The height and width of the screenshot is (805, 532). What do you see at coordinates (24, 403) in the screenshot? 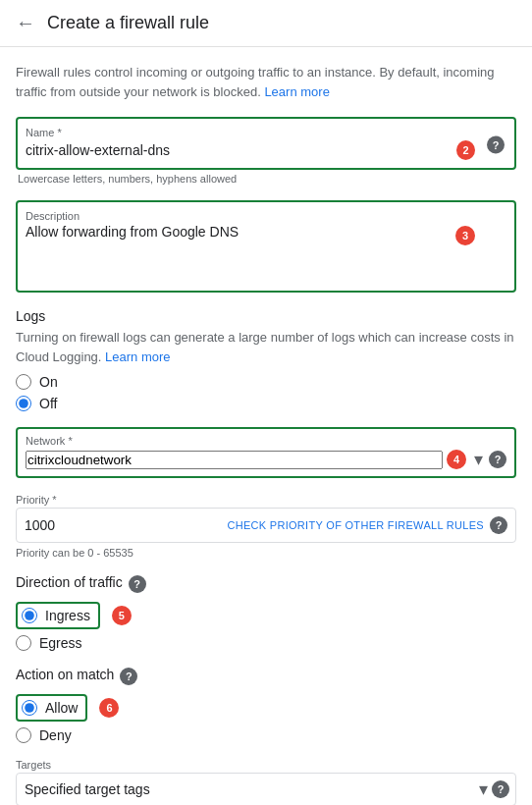
I see `logs-off-radio` at bounding box center [24, 403].